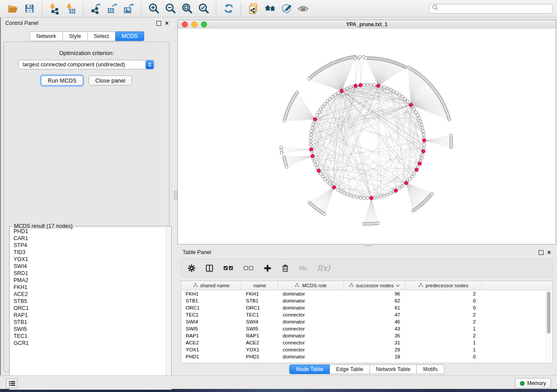 The width and height of the screenshot is (557, 392). I want to click on mcds-result-item: STB5, so click(88, 301).